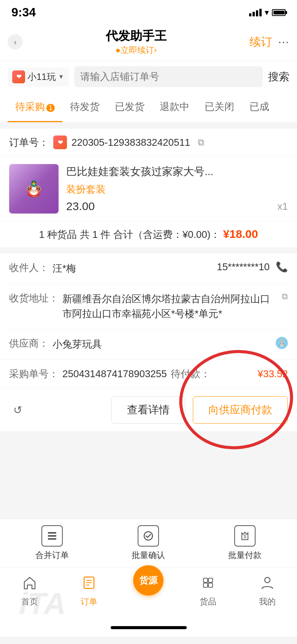 This screenshot has width=297, height=644. What do you see at coordinates (208, 602) in the screenshot?
I see `nav-products-label: 货品` at bounding box center [208, 602].